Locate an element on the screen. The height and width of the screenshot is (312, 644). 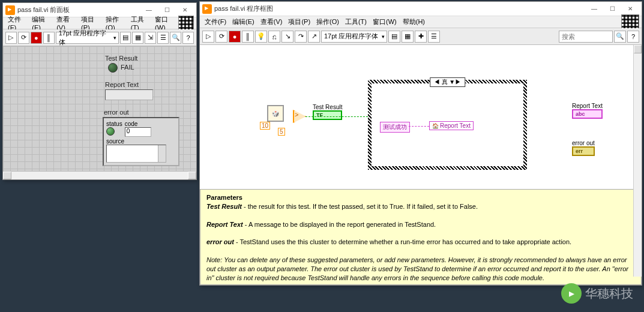
string-constant: 测试成功 is located at coordinates (395, 127).